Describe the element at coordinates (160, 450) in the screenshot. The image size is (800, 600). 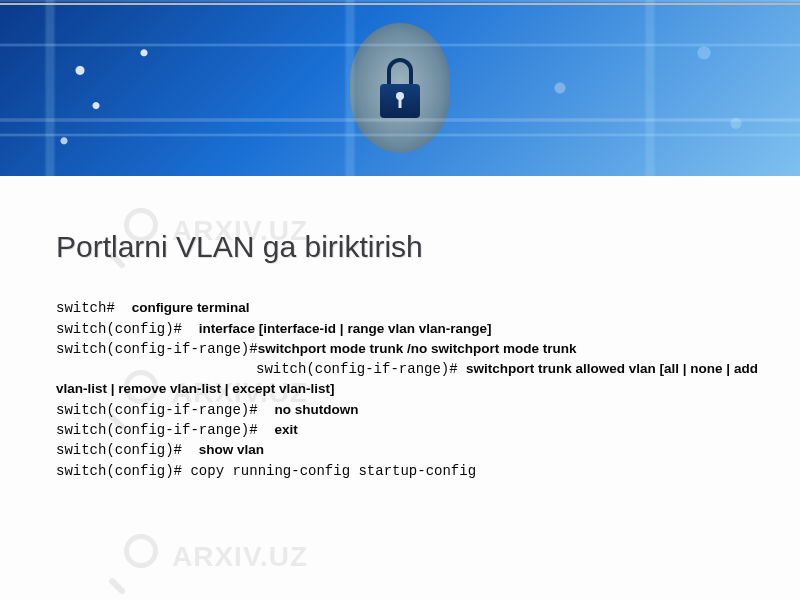
I see `cli-line: switch(config)# show vlan` at that location.